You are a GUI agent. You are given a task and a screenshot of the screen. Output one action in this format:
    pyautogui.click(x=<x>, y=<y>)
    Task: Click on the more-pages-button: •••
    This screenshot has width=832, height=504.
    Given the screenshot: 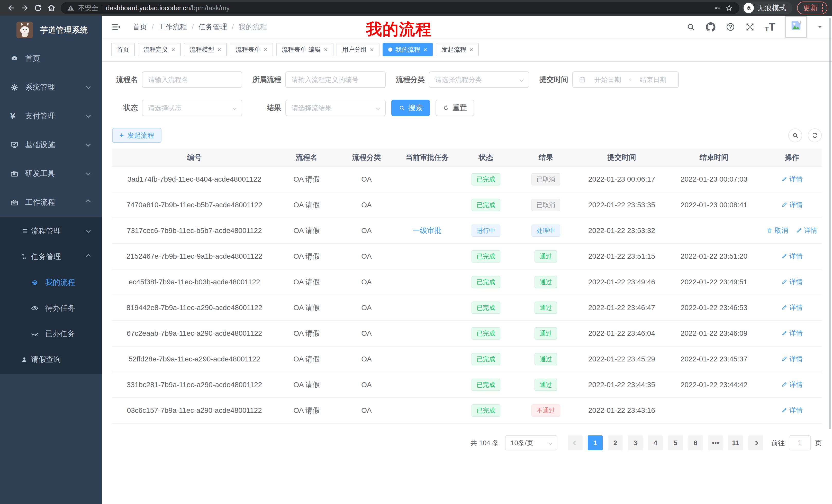 What is the action you would take?
    pyautogui.click(x=716, y=443)
    